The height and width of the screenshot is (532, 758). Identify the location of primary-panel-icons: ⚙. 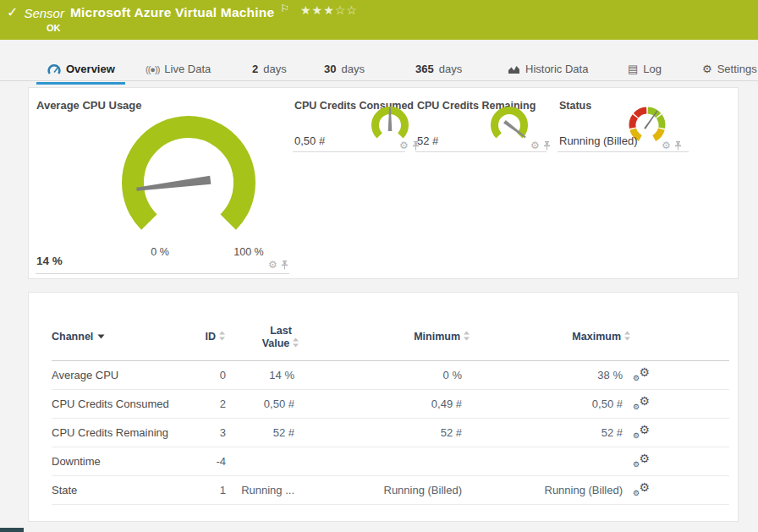
(278, 265).